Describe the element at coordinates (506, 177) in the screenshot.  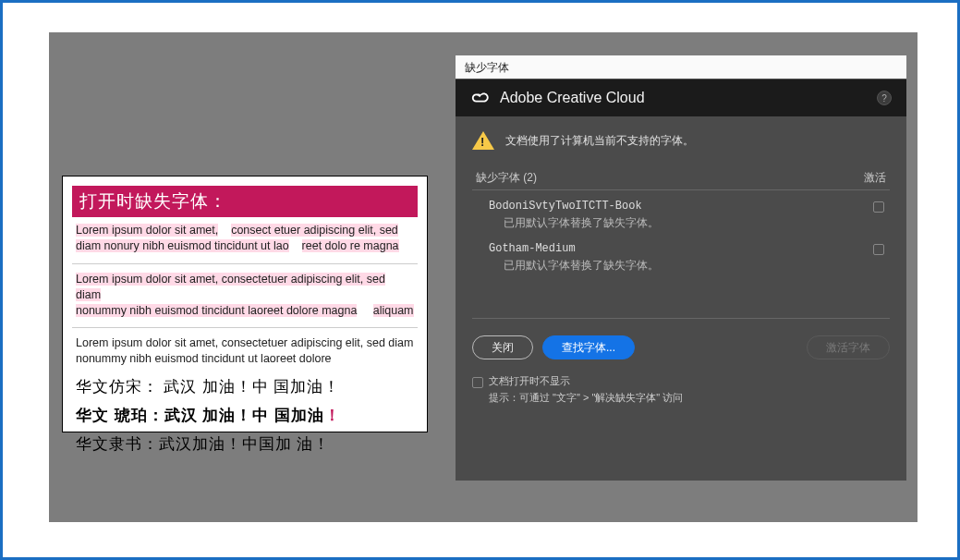
I see `list-header-label: 缺少字体 (2)` at that location.